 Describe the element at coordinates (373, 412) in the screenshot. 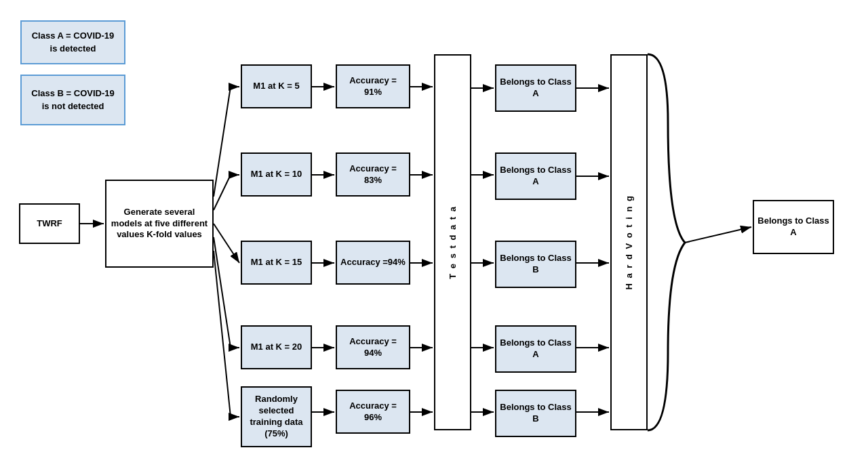

I see `acc96-box: Accuracy = 96%` at that location.